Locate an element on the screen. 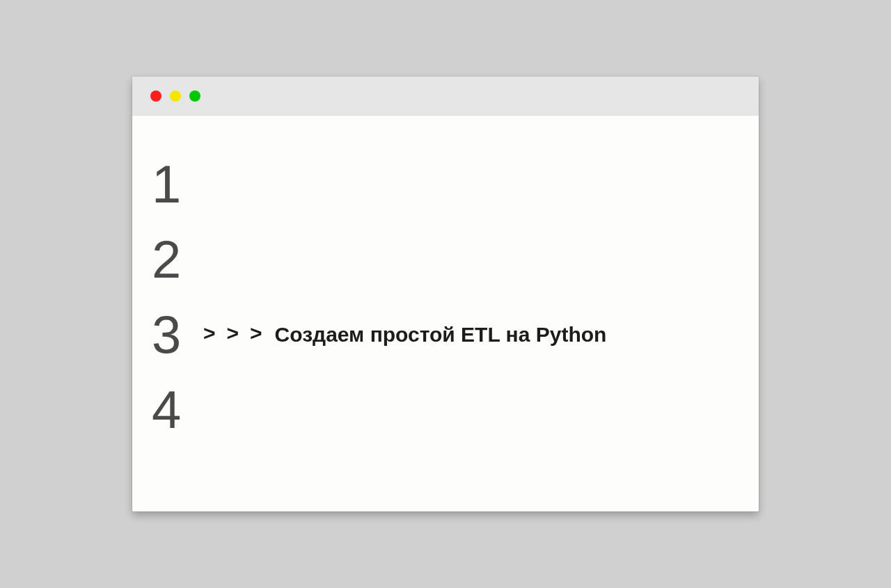 The width and height of the screenshot is (891, 588). editor-line: 3 > > > Создаем простой ETL на Python is located at coordinates (455, 335).